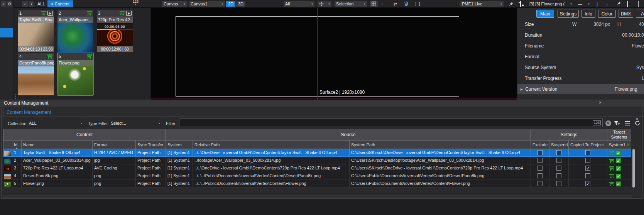 Image resolution: width=644 pixels, height=215 pixels. I want to click on canvas-dropdown: Canvas▾, so click(174, 4).